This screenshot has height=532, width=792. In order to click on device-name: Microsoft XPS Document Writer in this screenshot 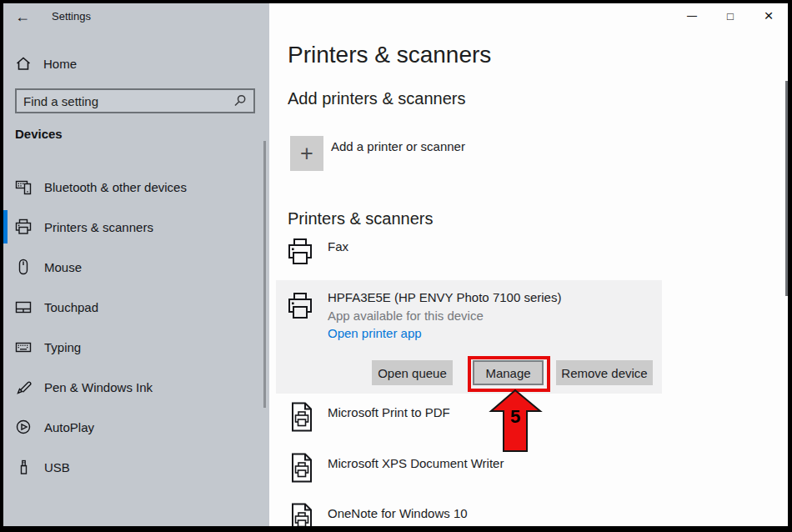, I will do `click(415, 464)`.